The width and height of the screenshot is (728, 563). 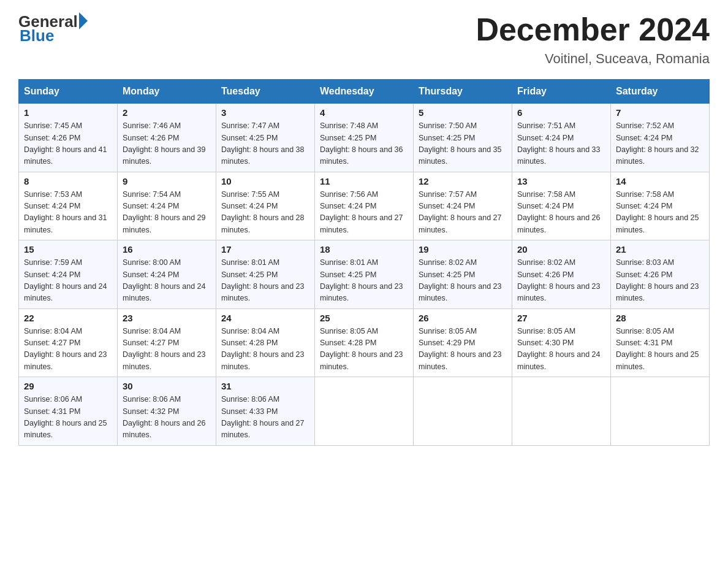 What do you see at coordinates (463, 249) in the screenshot?
I see `day-number: 19` at bounding box center [463, 249].